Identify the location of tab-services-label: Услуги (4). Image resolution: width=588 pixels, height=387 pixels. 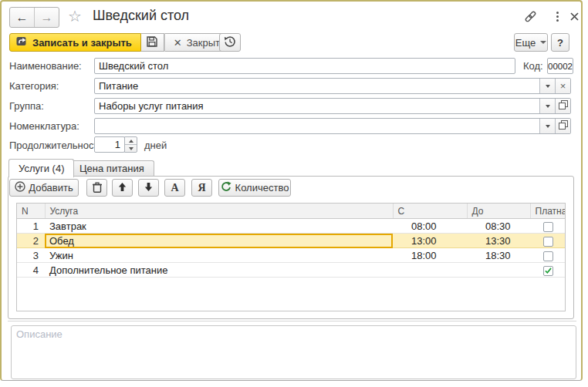
(42, 168).